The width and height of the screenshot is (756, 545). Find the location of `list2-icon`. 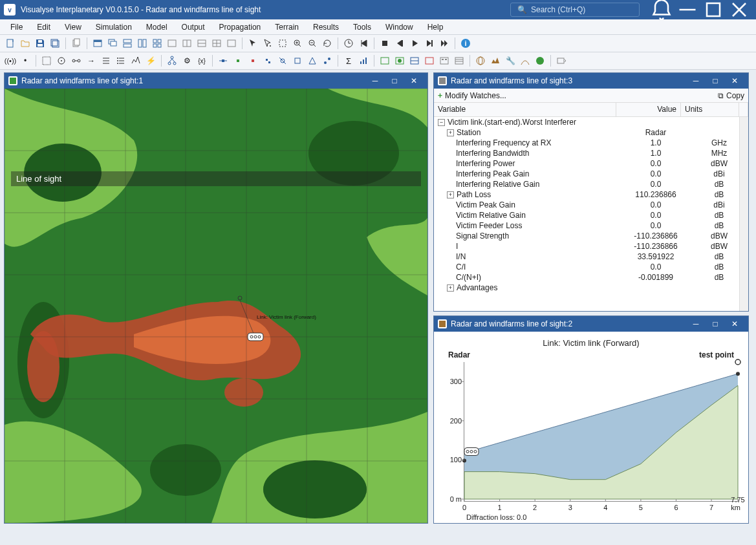

list2-icon is located at coordinates (121, 61).